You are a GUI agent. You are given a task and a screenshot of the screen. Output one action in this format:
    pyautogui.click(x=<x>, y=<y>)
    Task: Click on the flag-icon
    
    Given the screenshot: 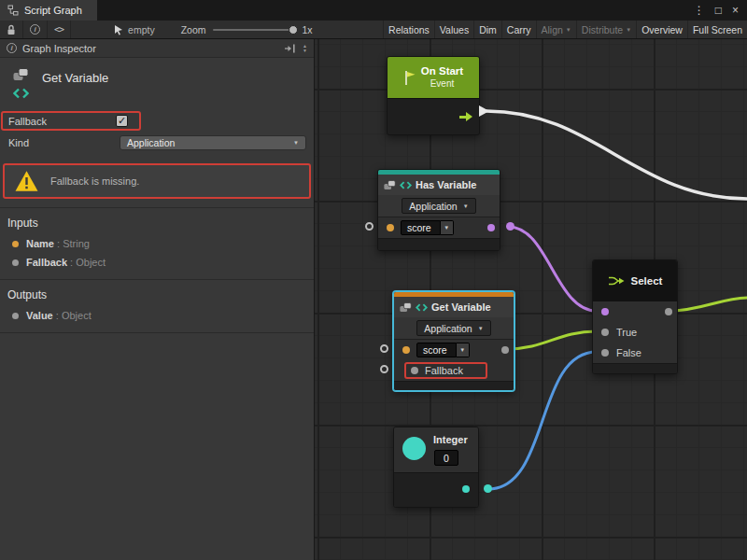 What is the action you would take?
    pyautogui.click(x=410, y=78)
    